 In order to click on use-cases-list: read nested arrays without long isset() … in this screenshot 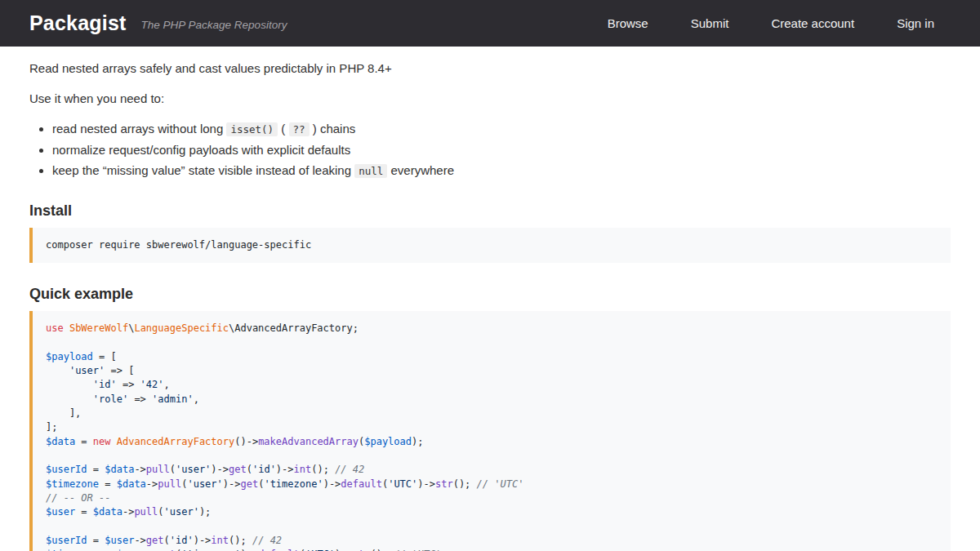, I will do `click(490, 150)`.